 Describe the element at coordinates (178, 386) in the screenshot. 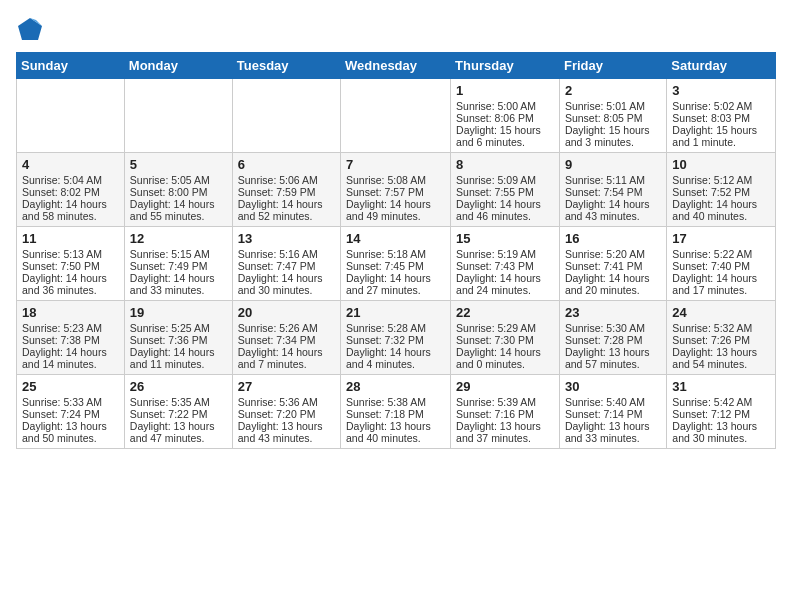

I see `day-number: 26` at that location.